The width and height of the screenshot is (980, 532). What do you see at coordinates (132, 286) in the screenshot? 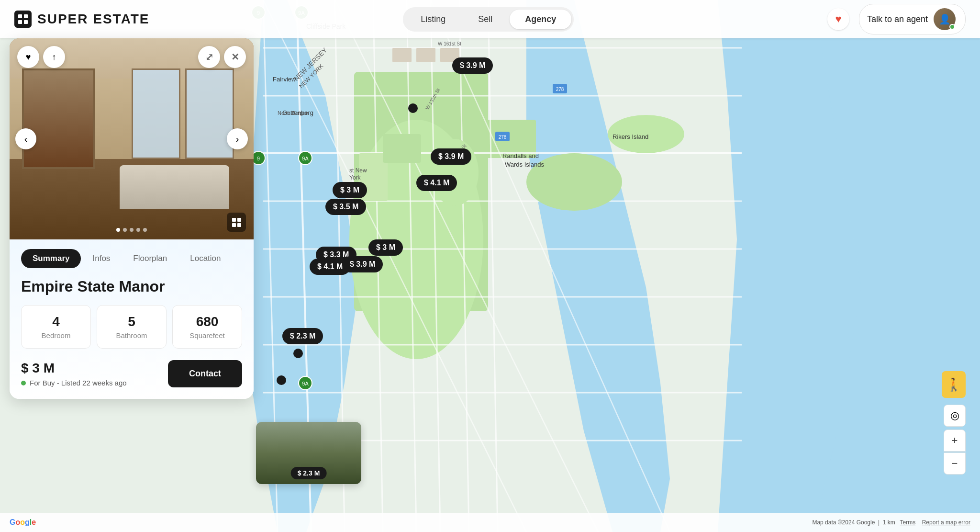
I see `property-name: Empire State Manor` at bounding box center [132, 286].